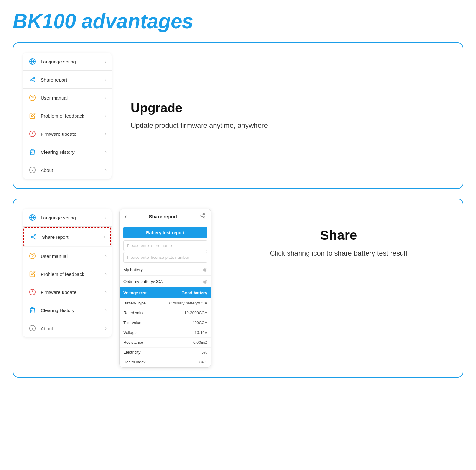 The image size is (476, 470). I want to click on language-label2: Language seting, so click(73, 218).